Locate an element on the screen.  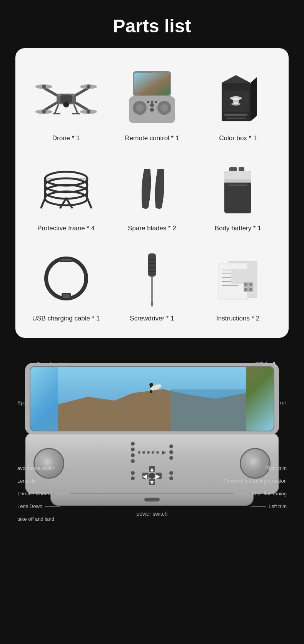
fwd-tune-text: Forward fine tuning direction is located at coordinates (255, 481).